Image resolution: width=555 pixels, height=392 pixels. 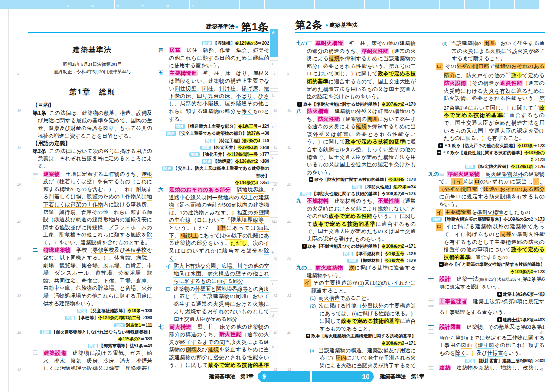 What do you see at coordinates (284, 376) in the screenshot?
I see `left-page-number-badge: 9` at bounding box center [284, 376].